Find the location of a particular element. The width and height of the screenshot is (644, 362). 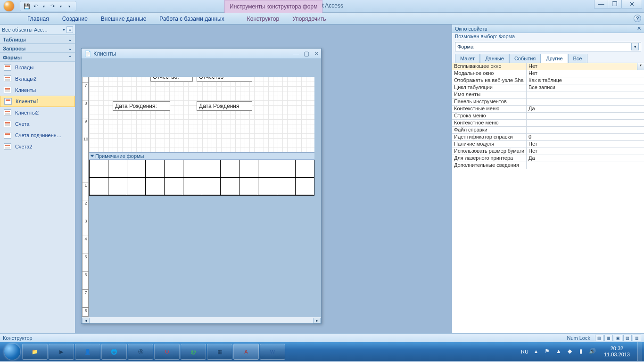

property-row: Строка меню is located at coordinates (548, 116).